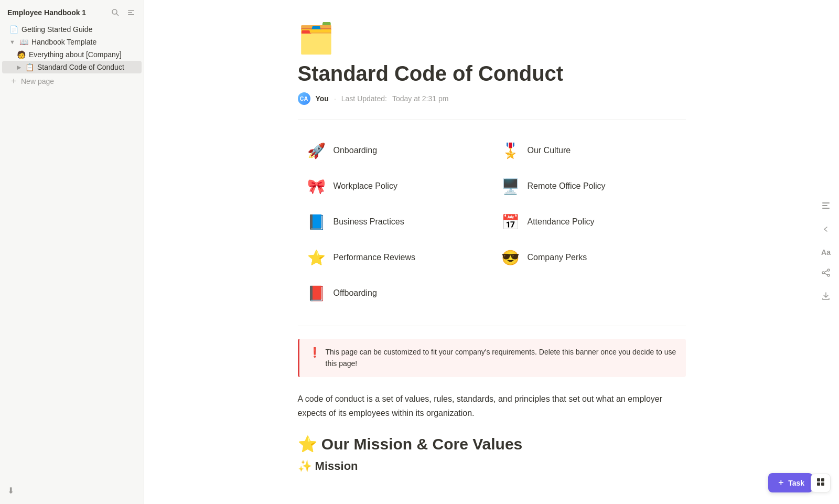 The width and height of the screenshot is (839, 504). I want to click on collapse-right-button, so click(826, 231).